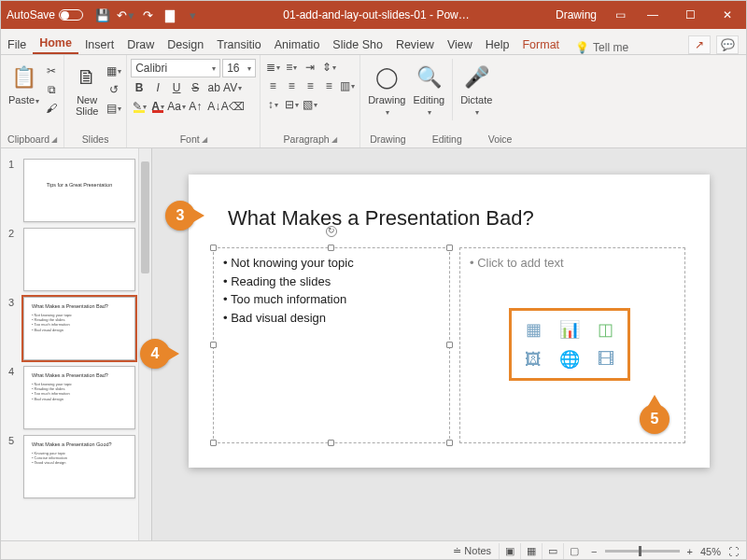 The image size is (747, 560). What do you see at coordinates (176, 106) in the screenshot?
I see `change-case-icon: Aa▾` at bounding box center [176, 106].